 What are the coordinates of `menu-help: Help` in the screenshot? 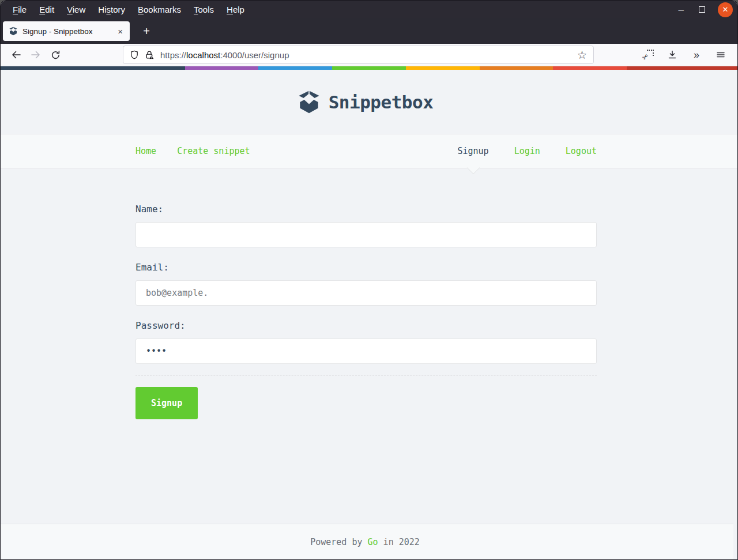 It's located at (235, 9).